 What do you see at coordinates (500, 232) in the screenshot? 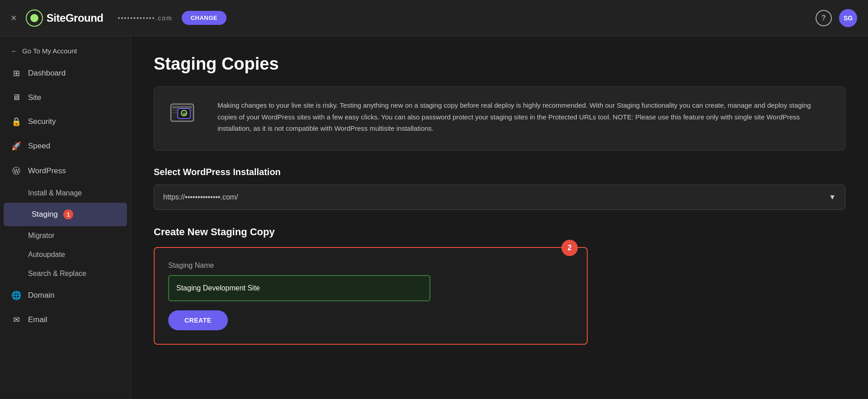
I see `create-section-title: Create New Staging Copy` at bounding box center [500, 232].